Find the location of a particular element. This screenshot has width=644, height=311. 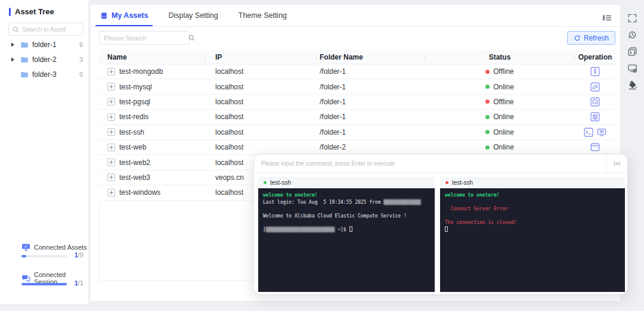

assets-db-icon is located at coordinates (104, 15).